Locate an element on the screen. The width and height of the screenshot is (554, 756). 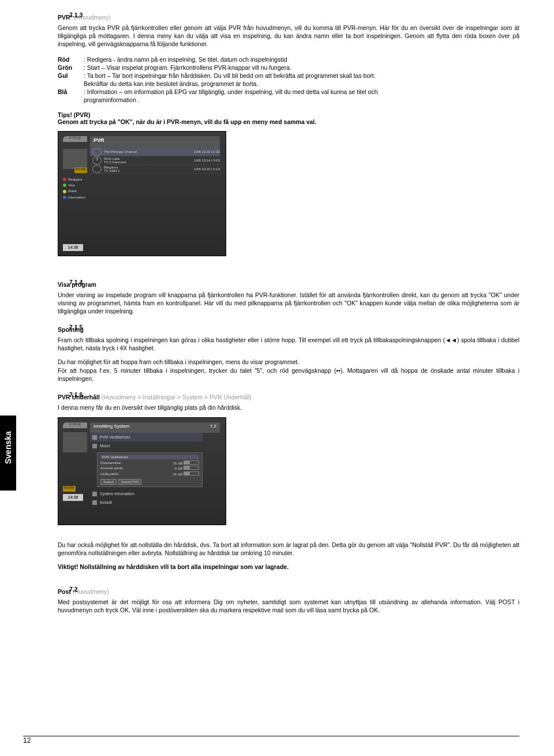
section-number-713: 7.1.3 is located at coordinates (76, 15).